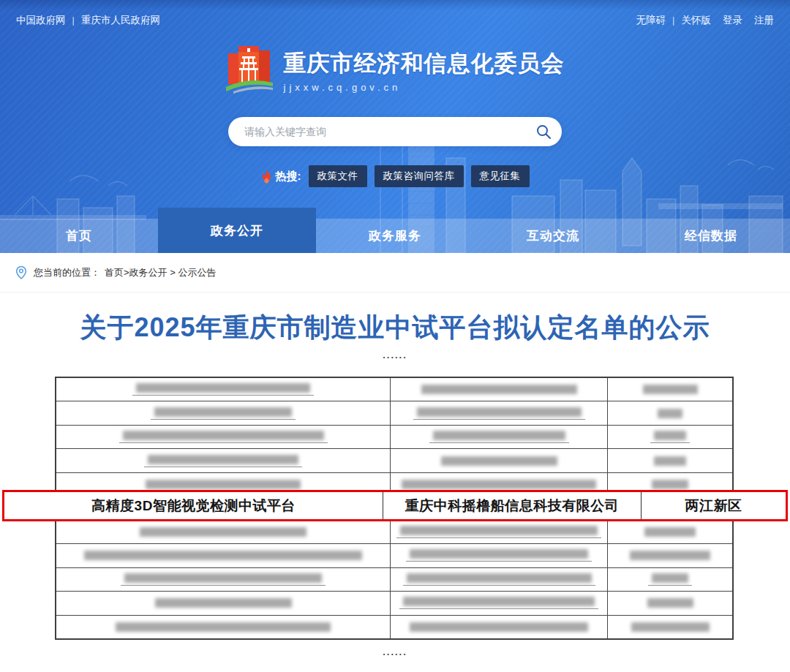 Image resolution: width=790 pixels, height=672 pixels. What do you see at coordinates (733, 20) in the screenshot?
I see `login-link: 登录` at bounding box center [733, 20].